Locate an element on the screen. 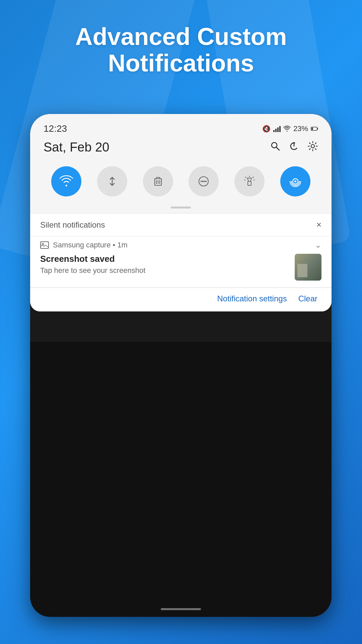  silent-notifications-header: Silent notifications × is located at coordinates (181, 225).